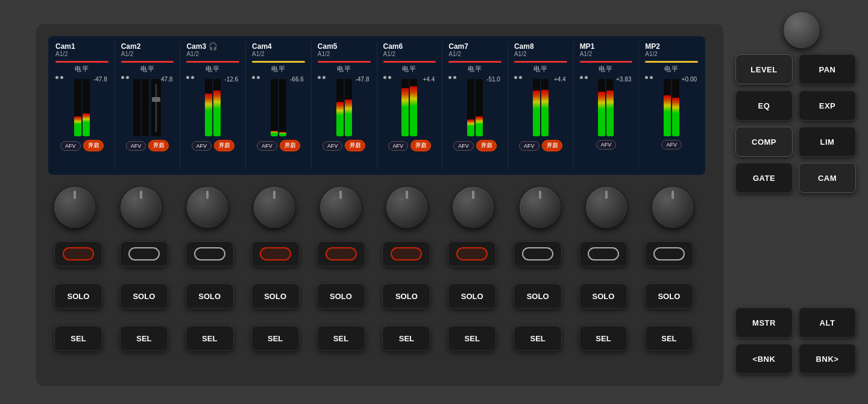  I want to click on right-btn-mstr: MSTR, so click(764, 323).